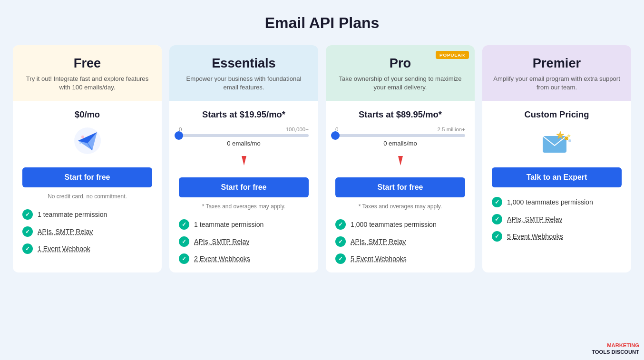 The height and width of the screenshot is (360, 644). What do you see at coordinates (556, 84) in the screenshot?
I see `plan-description-premier: Amplify your email program with extra su…` at bounding box center [556, 84].